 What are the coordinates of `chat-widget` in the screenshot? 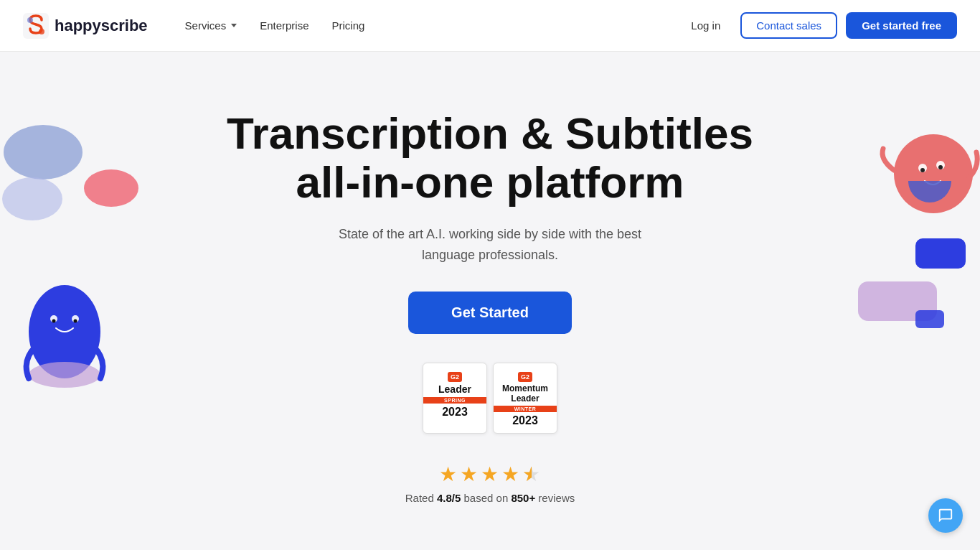 It's located at (946, 516).